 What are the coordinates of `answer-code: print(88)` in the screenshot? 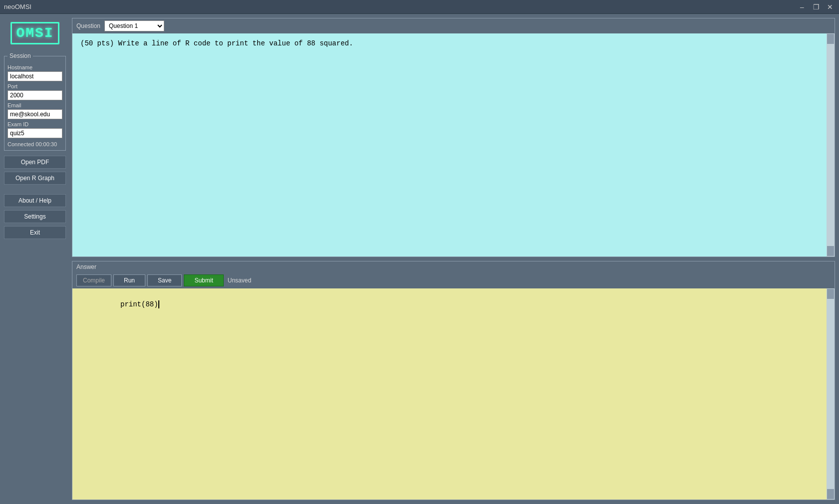 It's located at (139, 304).